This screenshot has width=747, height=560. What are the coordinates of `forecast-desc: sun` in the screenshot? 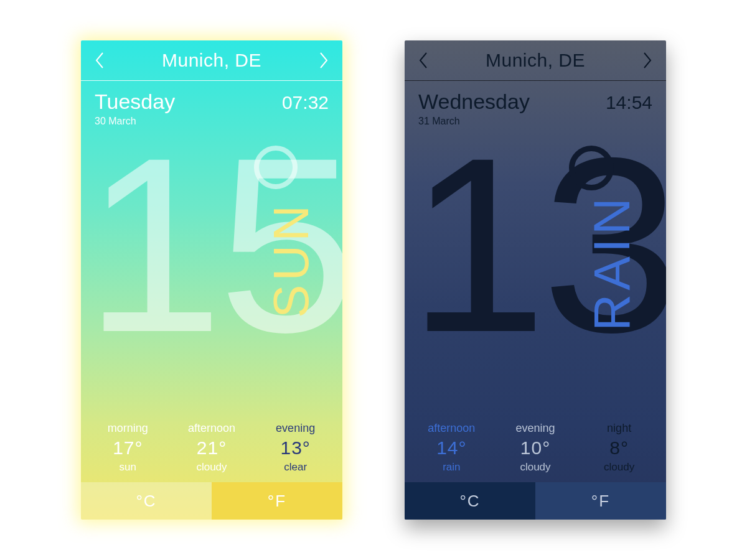 It's located at (128, 467).